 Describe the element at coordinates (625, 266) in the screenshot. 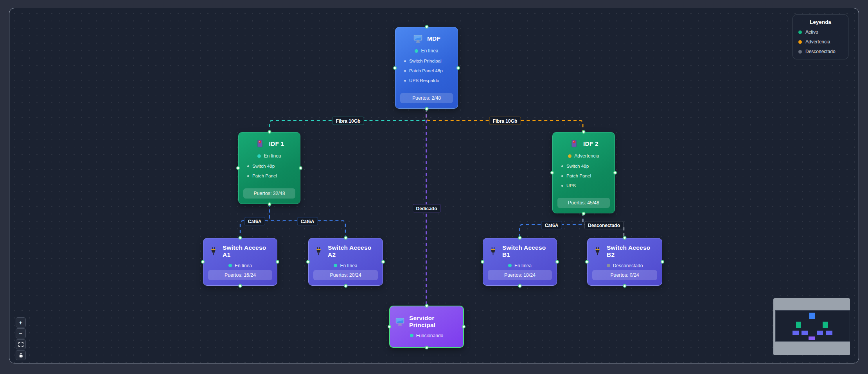

I see `node-status: Desconectado` at that location.